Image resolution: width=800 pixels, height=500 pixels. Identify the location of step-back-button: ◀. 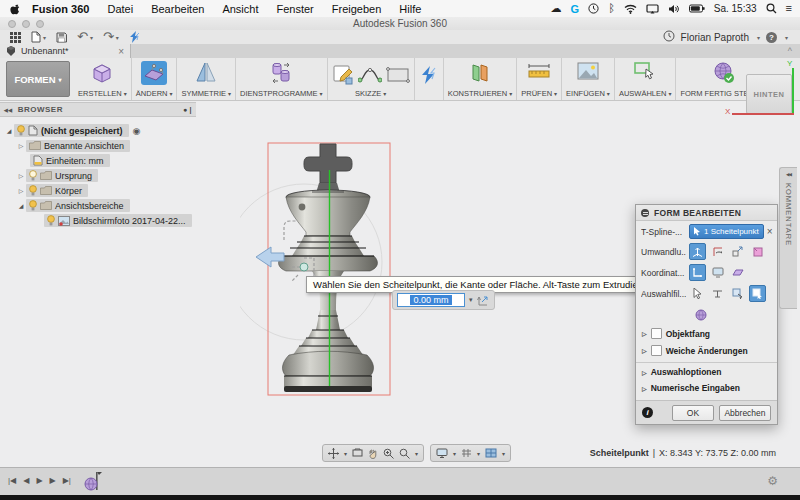
(26, 480).